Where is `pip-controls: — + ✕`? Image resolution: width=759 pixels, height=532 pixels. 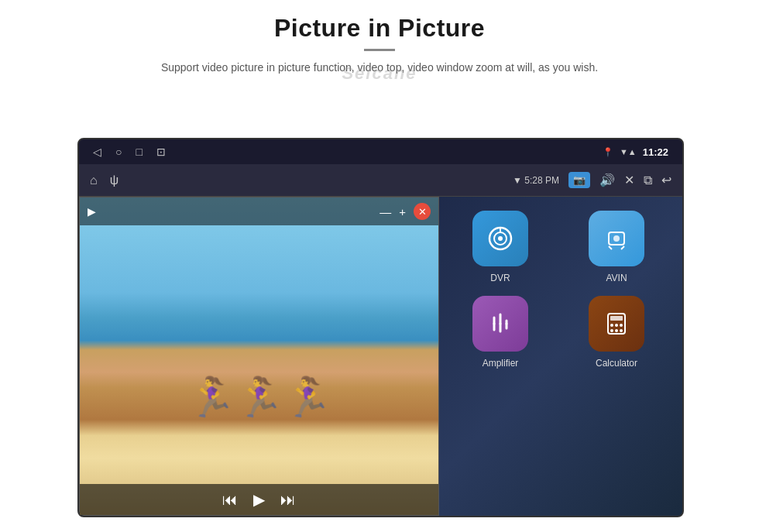 pip-controls: — + ✕ is located at coordinates (405, 211).